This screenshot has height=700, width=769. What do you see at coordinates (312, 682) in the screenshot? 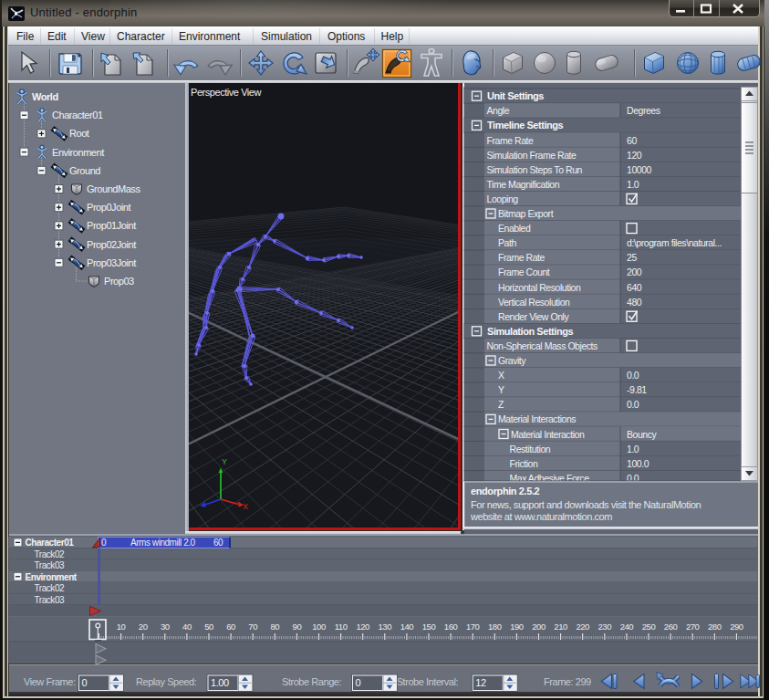
I see `svg-text: Strobe Range:` at bounding box center [312, 682].